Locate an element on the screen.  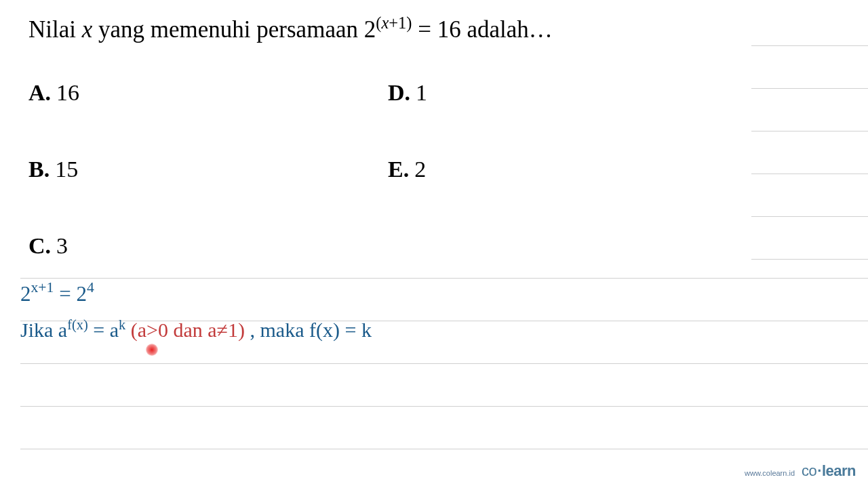
option-c-label: C. is located at coordinates (39, 246).